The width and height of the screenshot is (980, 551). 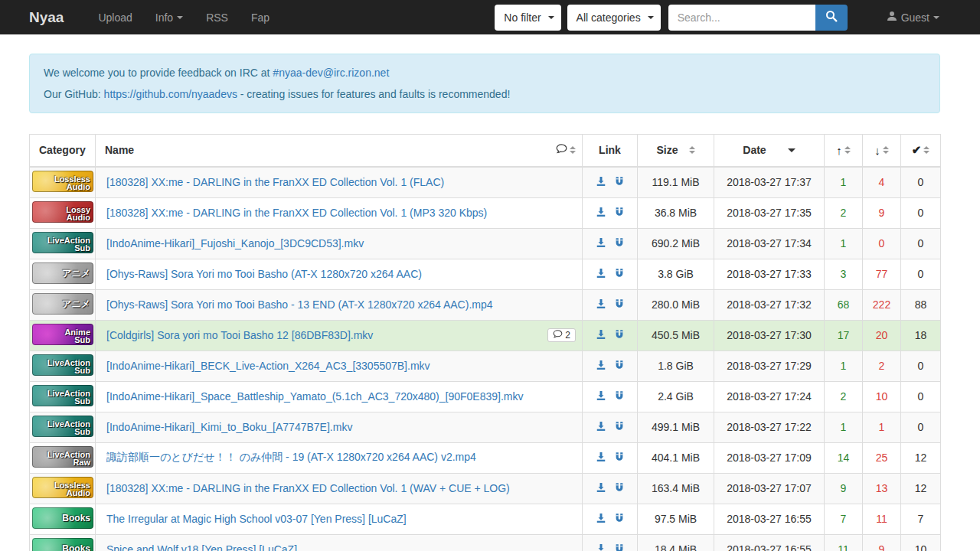 I want to click on torrent-name-link: [Ohys-Raws] Sora Yori mo Tooi Basho - 13…, so click(x=341, y=305).